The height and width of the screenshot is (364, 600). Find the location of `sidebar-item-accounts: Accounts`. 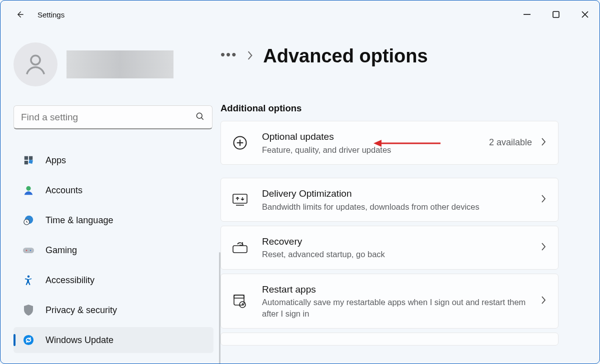

sidebar-item-accounts: Accounts is located at coordinates (114, 190).